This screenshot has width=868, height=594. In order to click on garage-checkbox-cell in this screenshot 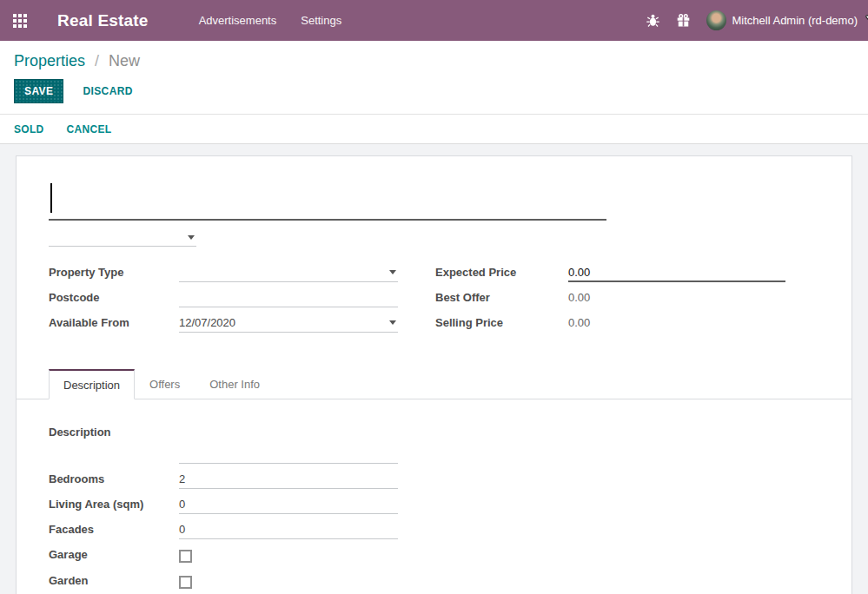, I will do `click(288, 556)`.